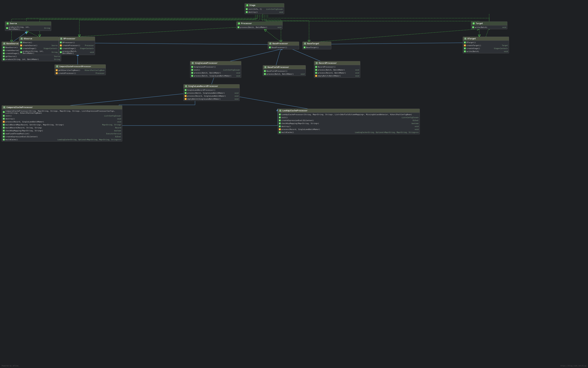 Image resolution: width=588 pixels, height=368 pixels. Describe the element at coordinates (472, 39) in the screenshot. I see `dt-title: DTarget` at that location.